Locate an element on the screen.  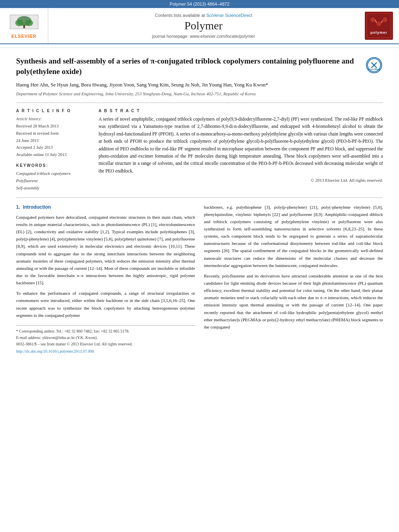
article-meta-bar is located at coordinates (200, 46).